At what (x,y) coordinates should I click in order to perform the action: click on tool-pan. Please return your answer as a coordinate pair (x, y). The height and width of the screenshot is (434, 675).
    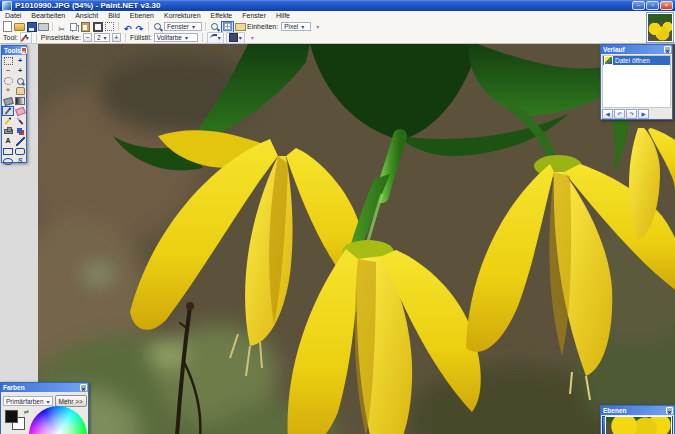
    Looking at the image, I should click on (20, 91).